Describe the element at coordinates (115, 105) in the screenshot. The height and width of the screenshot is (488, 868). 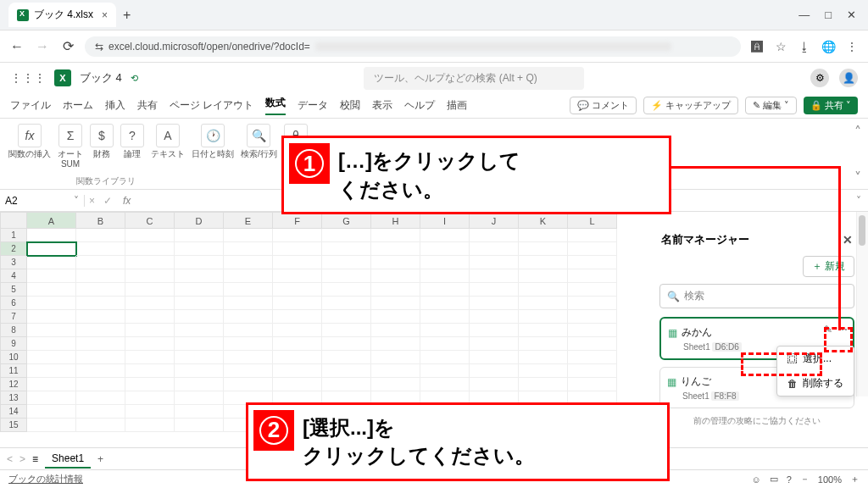
I see `tab-insert: 挿入` at that location.